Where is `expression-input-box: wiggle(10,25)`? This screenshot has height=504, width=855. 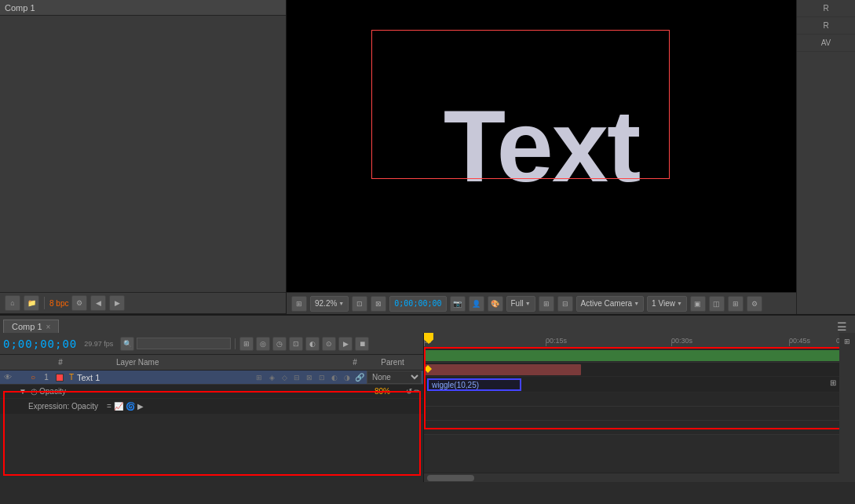 expression-input-box: wiggle(10,25) is located at coordinates (474, 385).